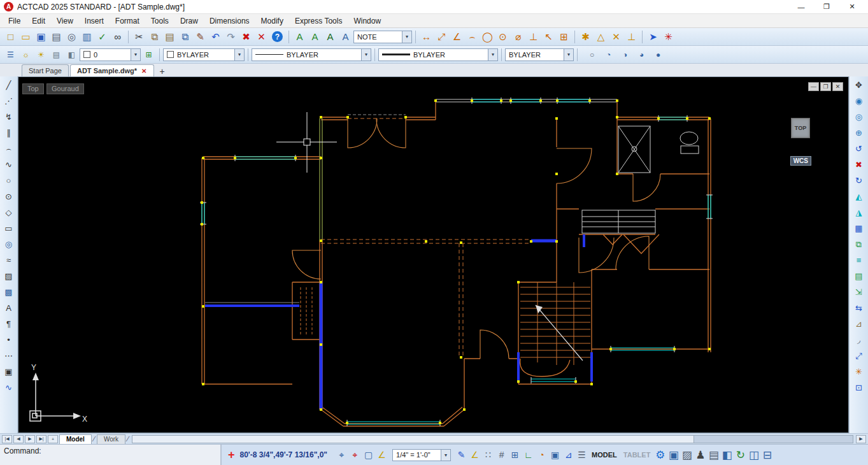 The width and height of the screenshot is (868, 465). What do you see at coordinates (838, 87) in the screenshot?
I see `mdi-close-button: ✕` at bounding box center [838, 87].